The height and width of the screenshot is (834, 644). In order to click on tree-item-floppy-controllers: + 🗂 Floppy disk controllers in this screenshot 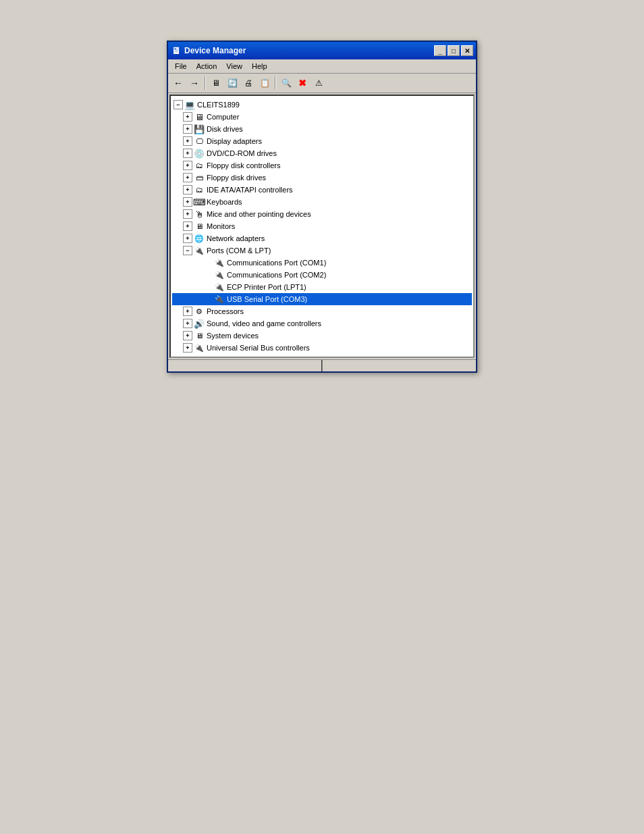, I will do `click(322, 165)`.